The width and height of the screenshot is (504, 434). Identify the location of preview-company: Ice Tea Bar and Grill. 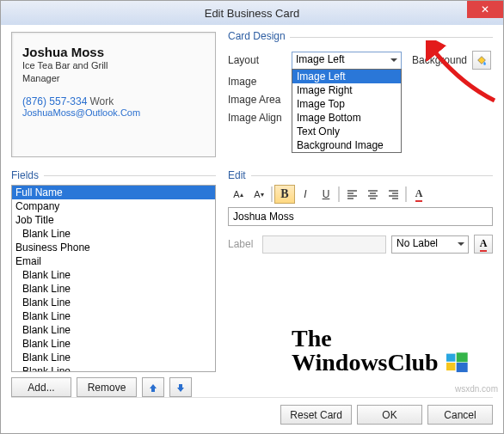
(114, 65).